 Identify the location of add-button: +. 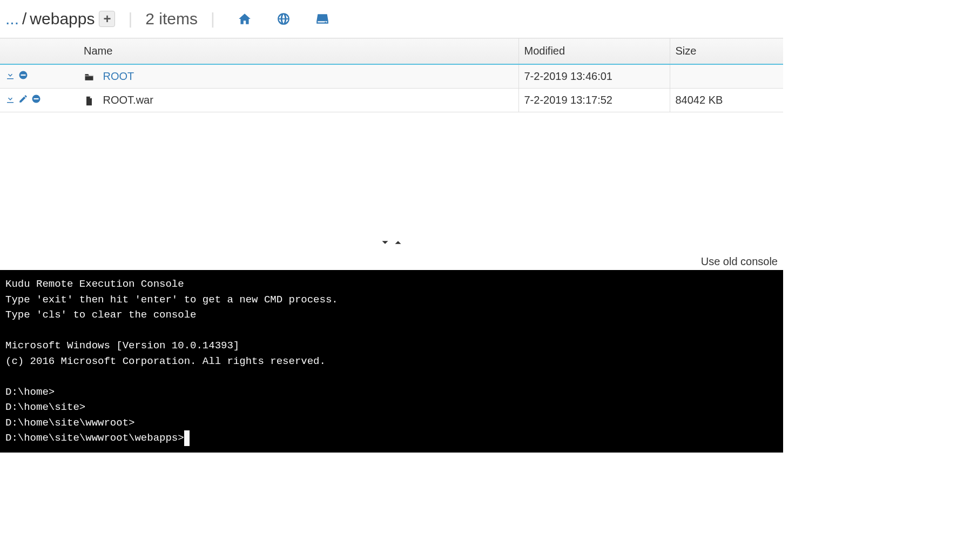
(107, 19).